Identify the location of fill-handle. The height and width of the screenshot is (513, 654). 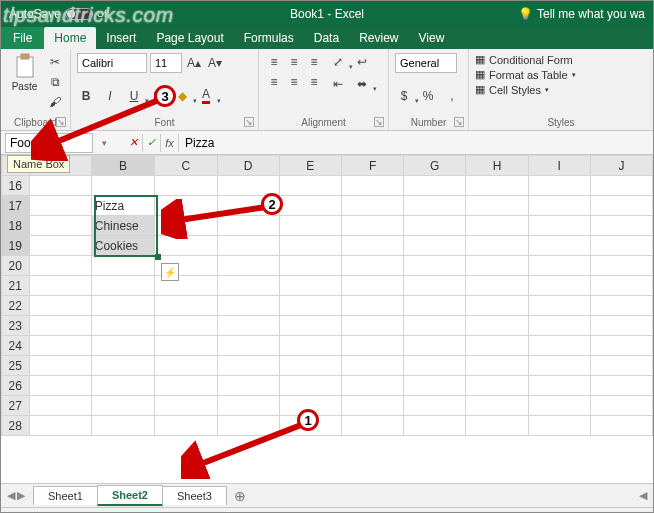
(158, 257).